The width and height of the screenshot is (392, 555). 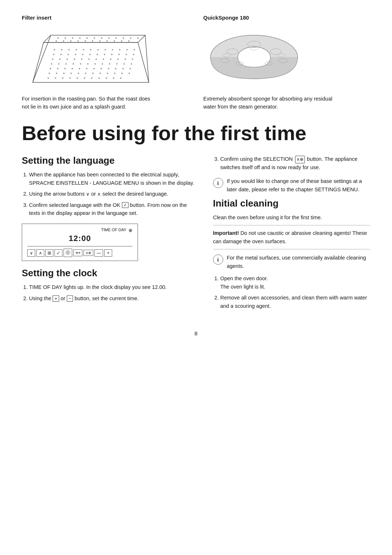 I want to click on filter-insert-description: For insertion in the roasting pan. So th…, so click(x=87, y=103).